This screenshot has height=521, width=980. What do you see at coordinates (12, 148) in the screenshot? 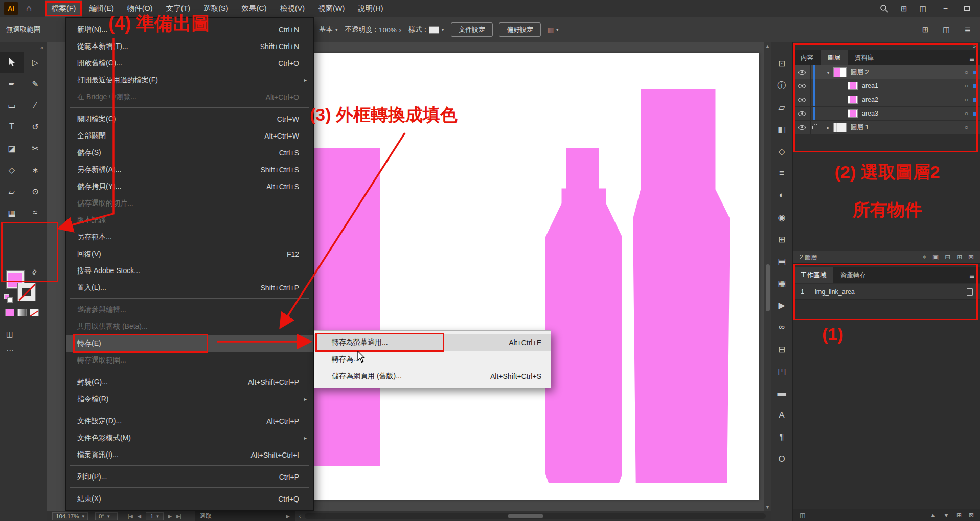
I see `eraser-tool: ◪` at bounding box center [12, 148].